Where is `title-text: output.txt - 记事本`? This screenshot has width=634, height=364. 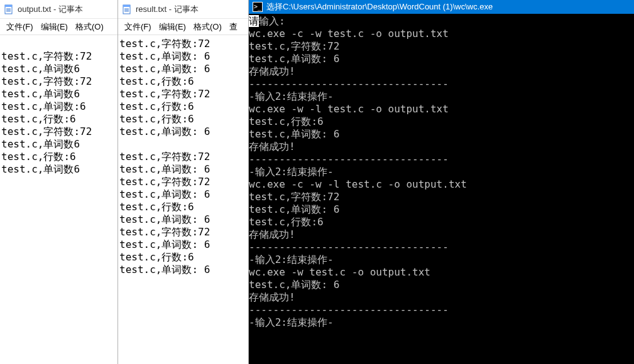 title-text: output.txt - 记事本 is located at coordinates (50, 9).